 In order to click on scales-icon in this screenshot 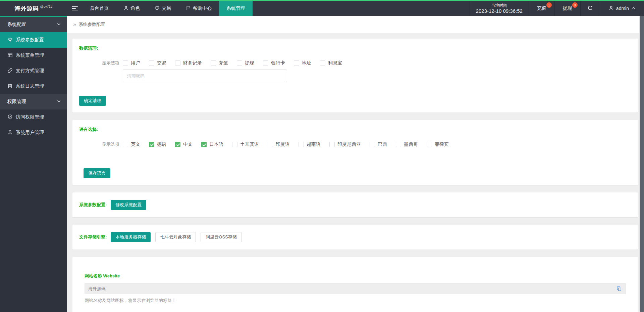, I will do `click(157, 8)`.